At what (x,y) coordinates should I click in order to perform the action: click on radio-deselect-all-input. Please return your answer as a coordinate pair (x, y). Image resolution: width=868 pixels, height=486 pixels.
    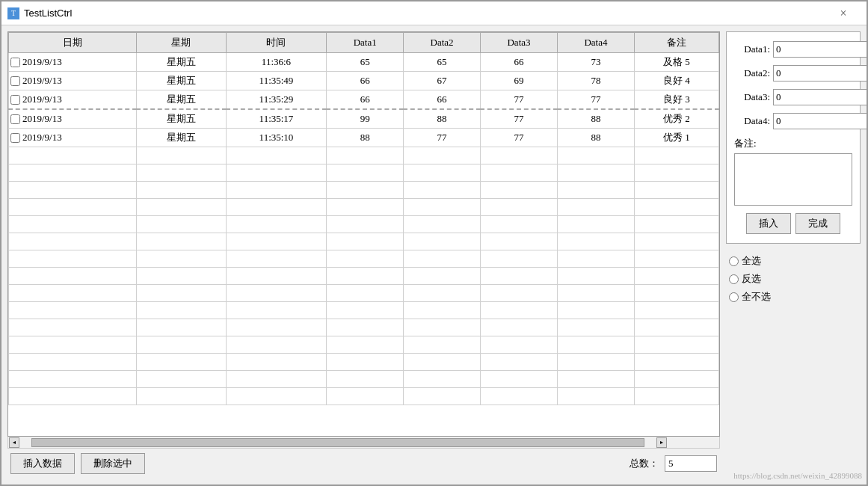
    Looking at the image, I should click on (734, 298).